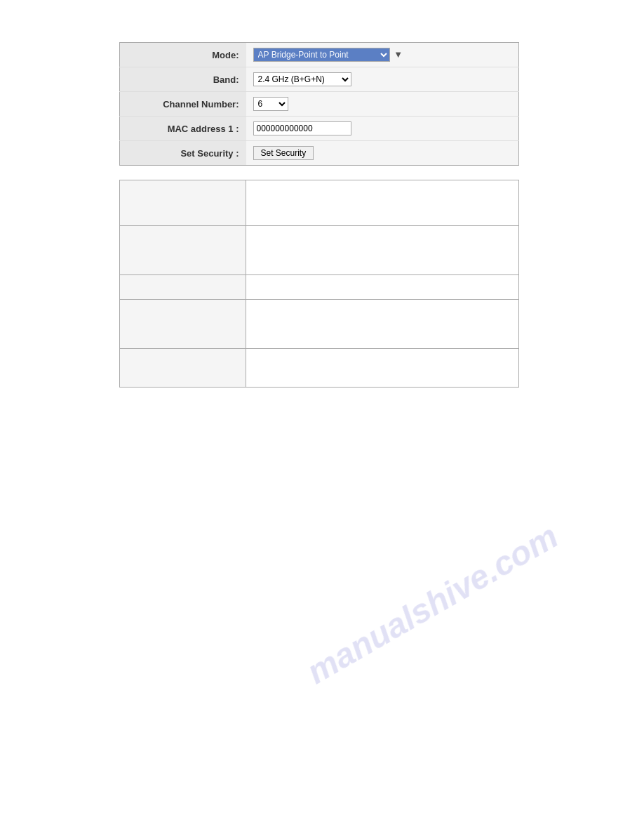 Image resolution: width=644 pixels, height=834 pixels. What do you see at coordinates (283, 153) in the screenshot?
I see `set-security-button: Set Security` at bounding box center [283, 153].